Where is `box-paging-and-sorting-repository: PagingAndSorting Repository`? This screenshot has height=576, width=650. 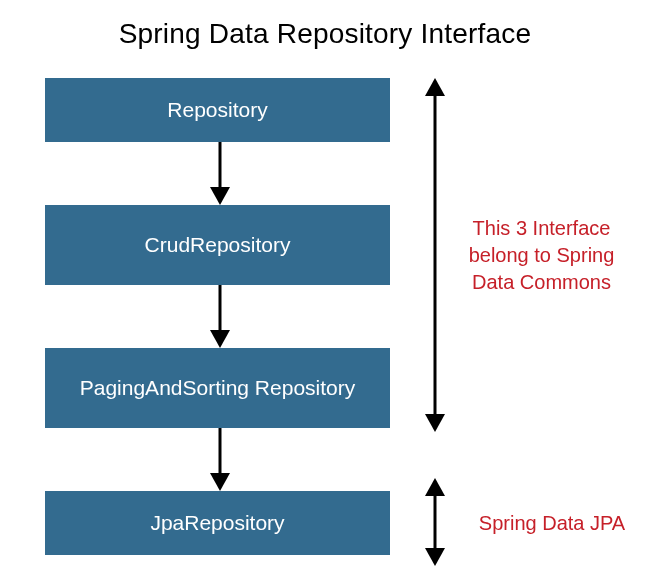
box-paging-and-sorting-repository: PagingAndSorting Repository is located at coordinates (218, 388).